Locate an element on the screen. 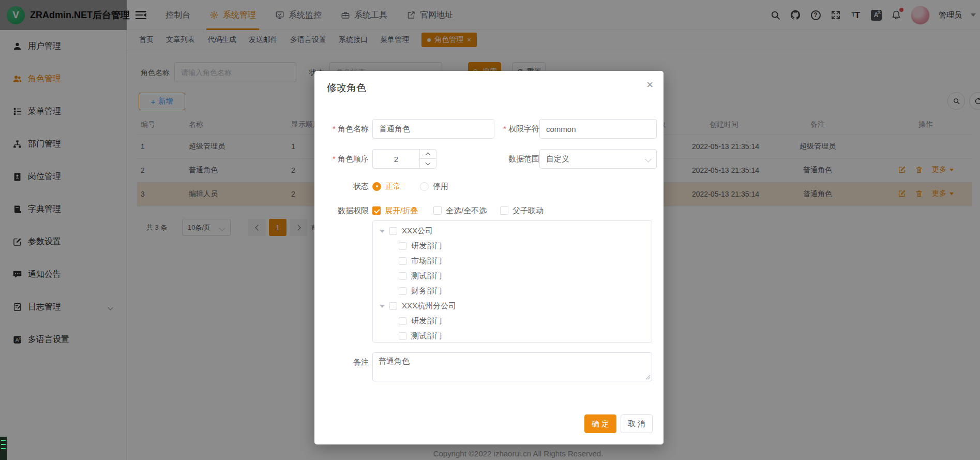  checkbox-select-all: 全选/全不选 is located at coordinates (460, 211).